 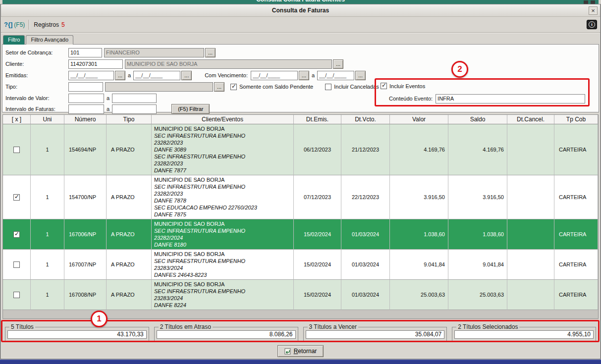 I want to click on conteudo-evento-input, so click(x=510, y=99).